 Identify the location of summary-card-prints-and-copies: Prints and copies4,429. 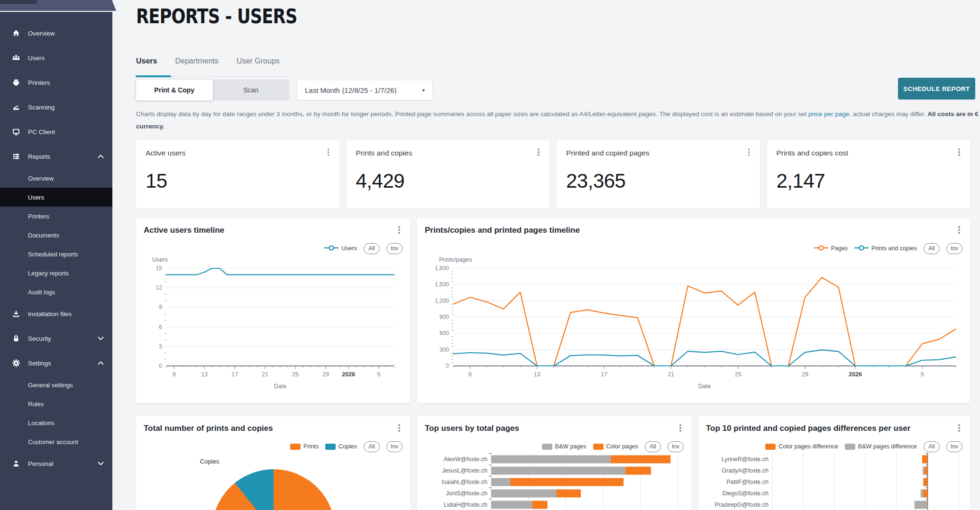
(449, 174).